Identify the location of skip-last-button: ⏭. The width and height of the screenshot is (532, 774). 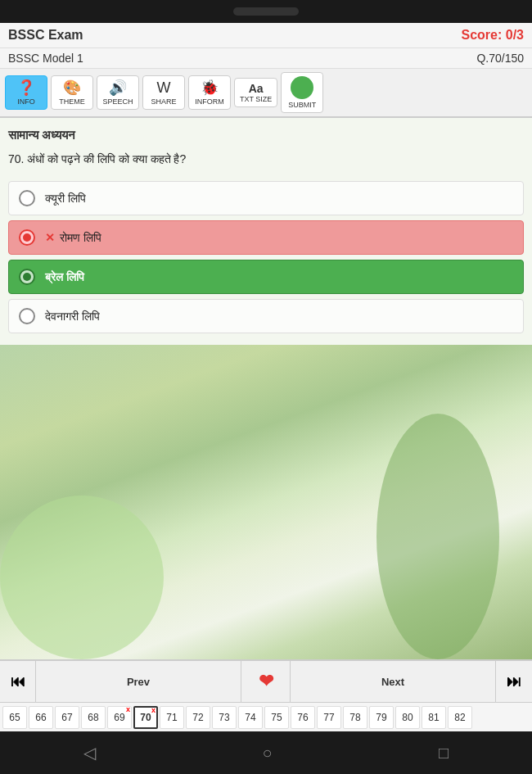
(514, 681).